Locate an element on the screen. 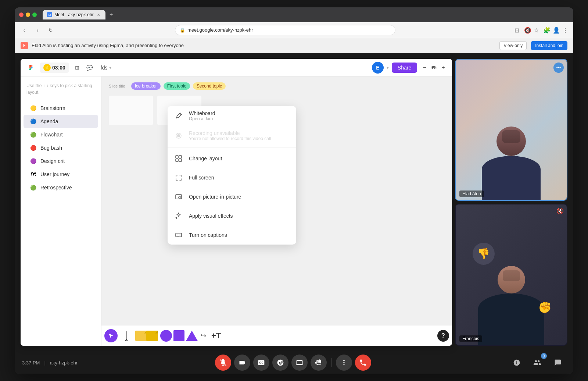 This screenshot has width=588, height=381. shapes-tool: ↪ is located at coordinates (183, 336).